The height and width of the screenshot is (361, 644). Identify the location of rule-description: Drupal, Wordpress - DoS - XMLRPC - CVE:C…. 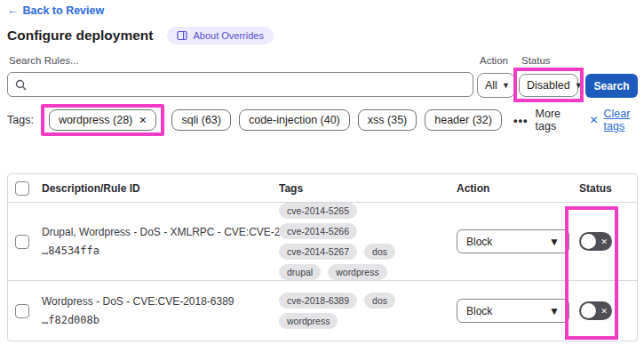
(156, 232).